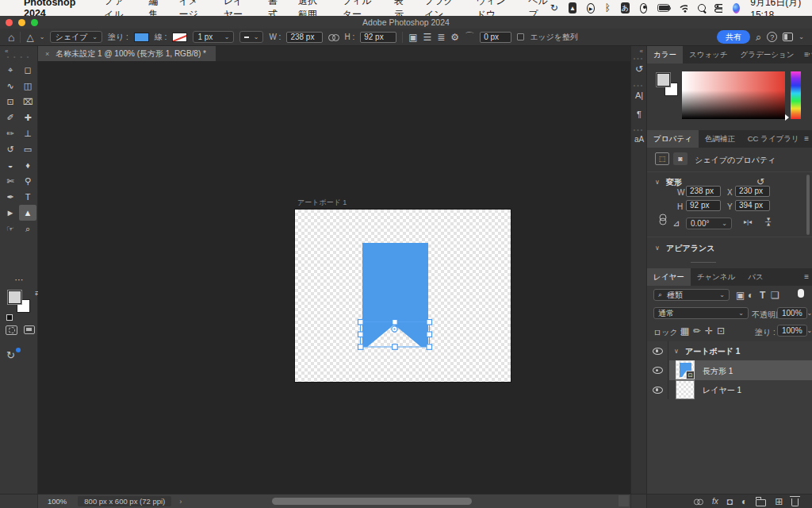 The image size is (812, 508). Describe the element at coordinates (10, 318) in the screenshot. I see `default-colors-icon` at that location.